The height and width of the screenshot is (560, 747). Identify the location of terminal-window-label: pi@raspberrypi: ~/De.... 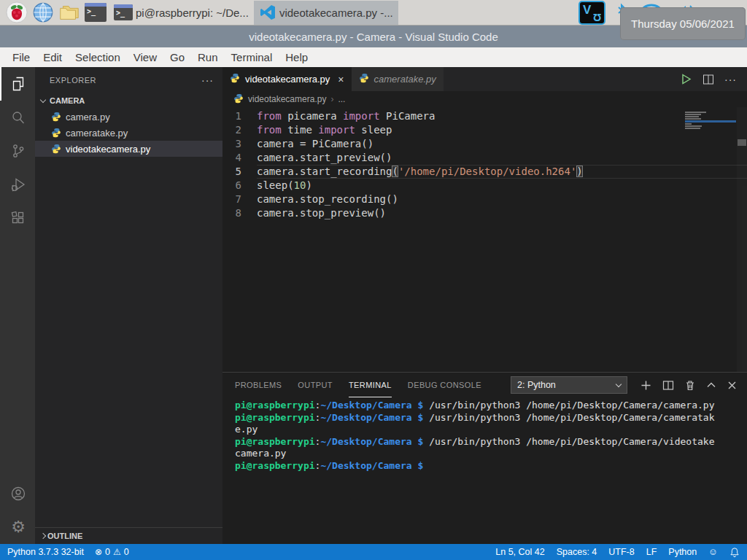
(193, 13).